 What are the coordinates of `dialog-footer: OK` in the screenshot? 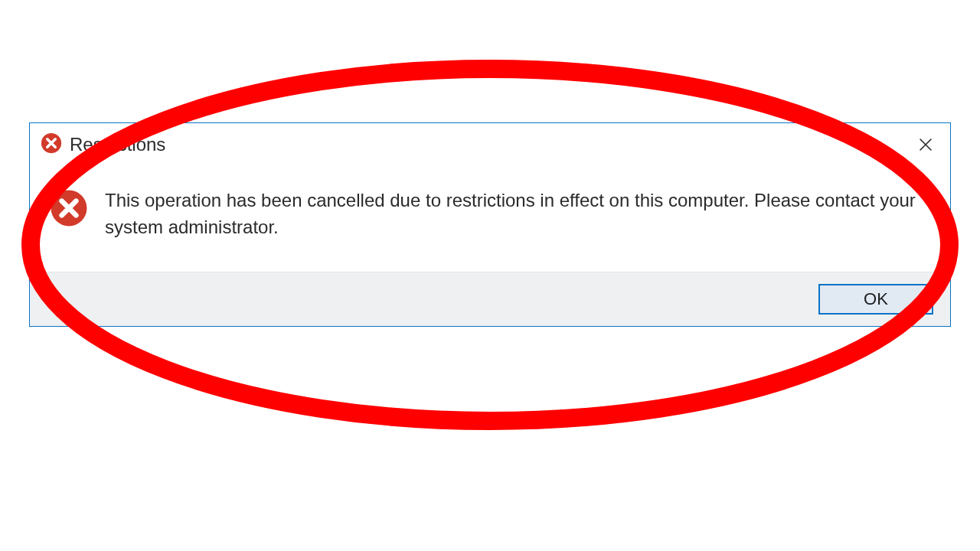 It's located at (490, 298).